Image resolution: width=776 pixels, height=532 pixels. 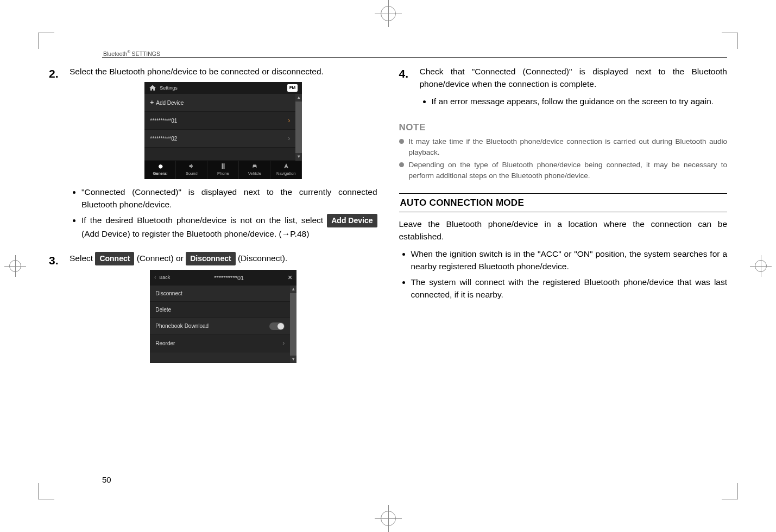 I want to click on step-4: 4. Check that "Connected (Connected)" is…, so click(x=564, y=90).